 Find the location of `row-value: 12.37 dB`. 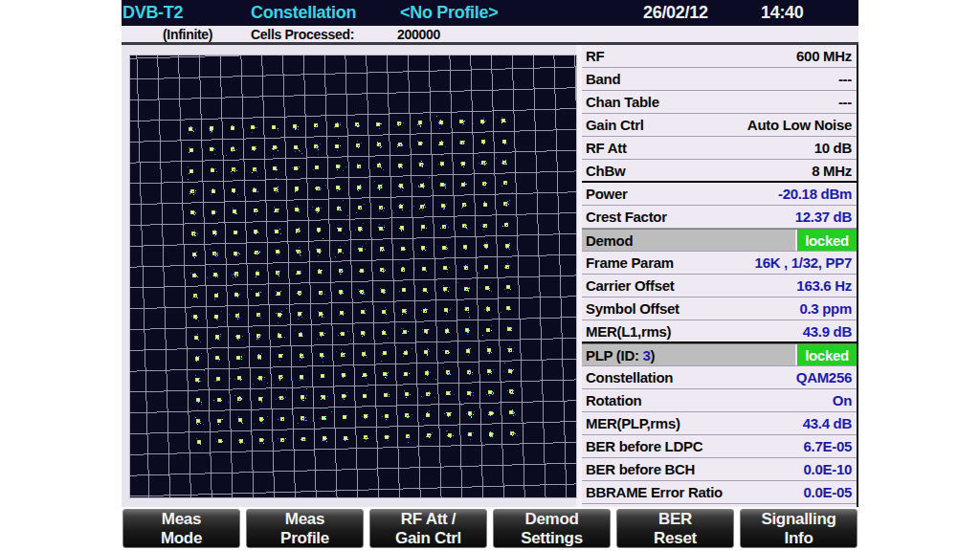

row-value: 12.37 dB is located at coordinates (826, 216).